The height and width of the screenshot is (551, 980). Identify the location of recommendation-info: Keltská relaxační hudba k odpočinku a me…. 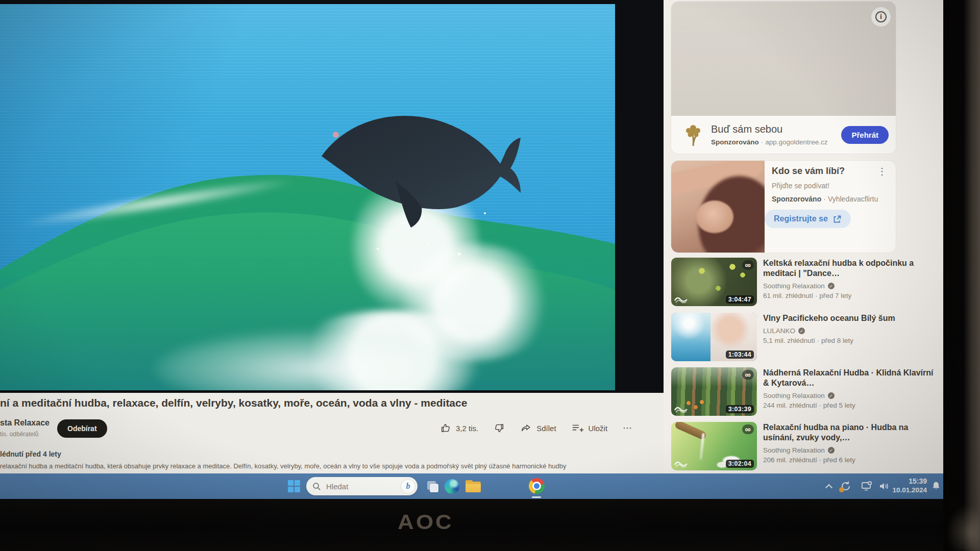
(851, 283).